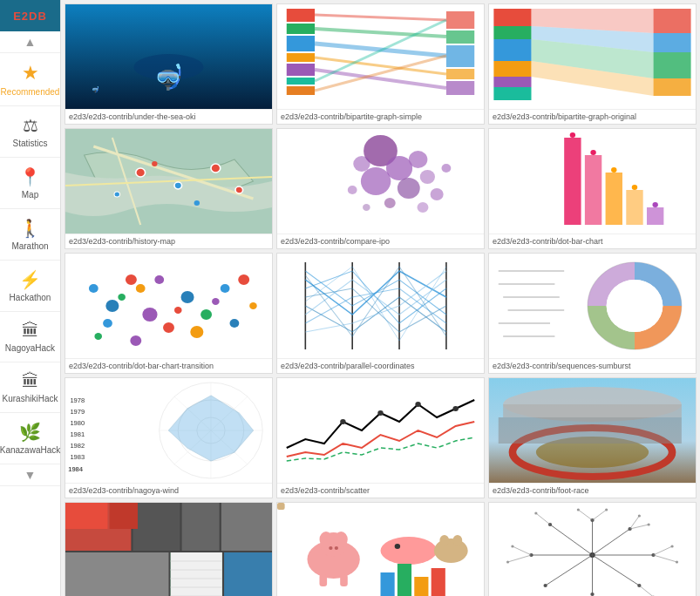 The image size is (700, 596). I want to click on sidebar-item-label: NagoyaHack, so click(30, 349).